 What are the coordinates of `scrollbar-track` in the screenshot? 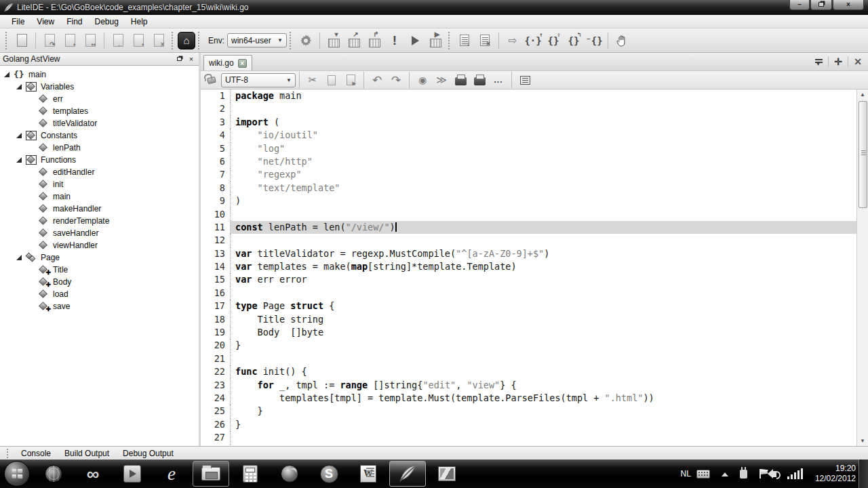 It's located at (863, 268).